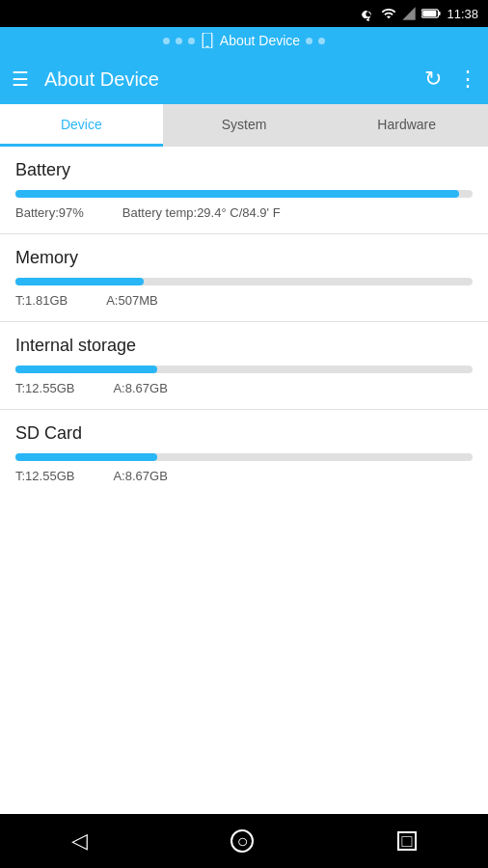 The image size is (488, 868). What do you see at coordinates (244, 79) in the screenshot?
I see `app-toolbar: ☰ About Device ↻ ⋮` at bounding box center [244, 79].